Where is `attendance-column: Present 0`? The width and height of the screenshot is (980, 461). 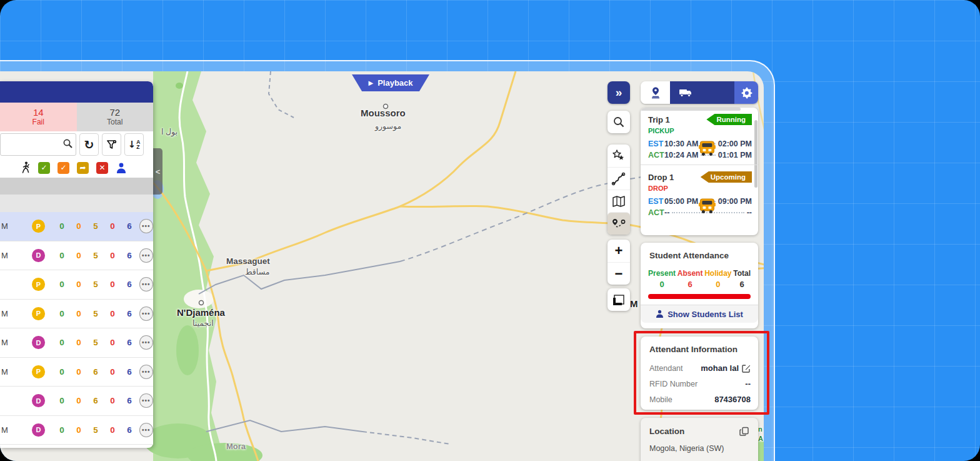 attendance-column: Present 0 is located at coordinates (662, 279).